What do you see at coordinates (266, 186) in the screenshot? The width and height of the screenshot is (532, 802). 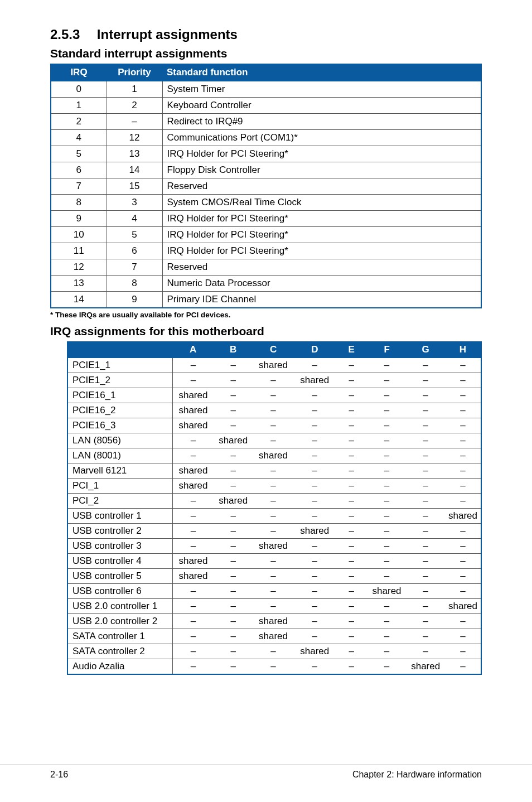 I see `table-row: 715Reserved` at bounding box center [266, 186].